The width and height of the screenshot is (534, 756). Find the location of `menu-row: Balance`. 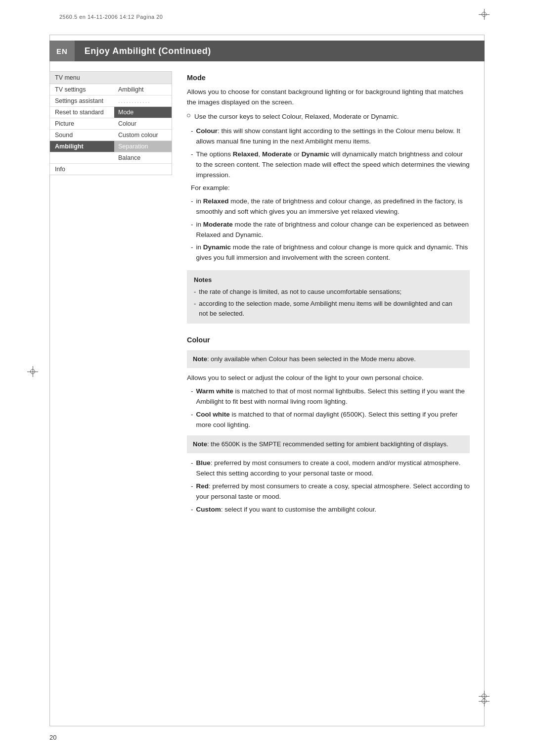

menu-row: Balance is located at coordinates (111, 158).